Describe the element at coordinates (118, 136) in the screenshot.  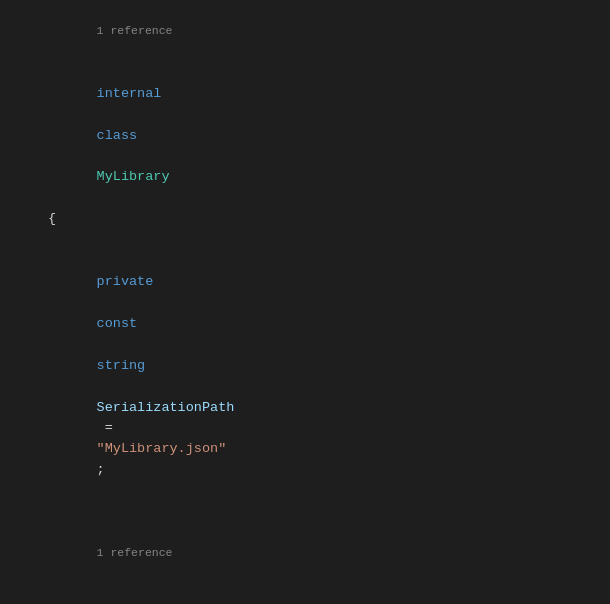
I see `kw-class: class` at that location.